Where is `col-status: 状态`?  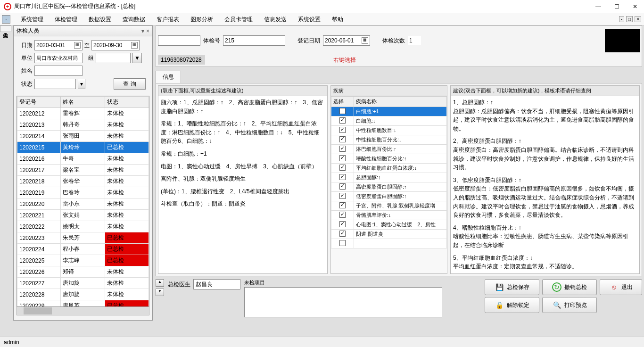 col-status: 状态 is located at coordinates (127, 102).